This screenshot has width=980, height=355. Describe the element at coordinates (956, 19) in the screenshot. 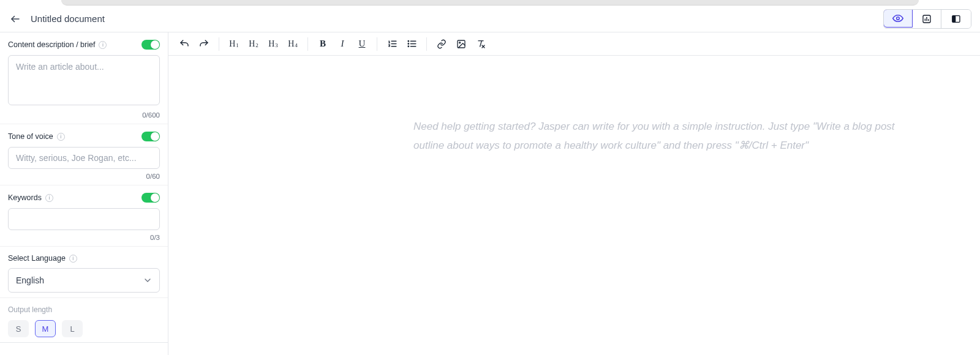

I see `layout-sidebar-icon` at that location.